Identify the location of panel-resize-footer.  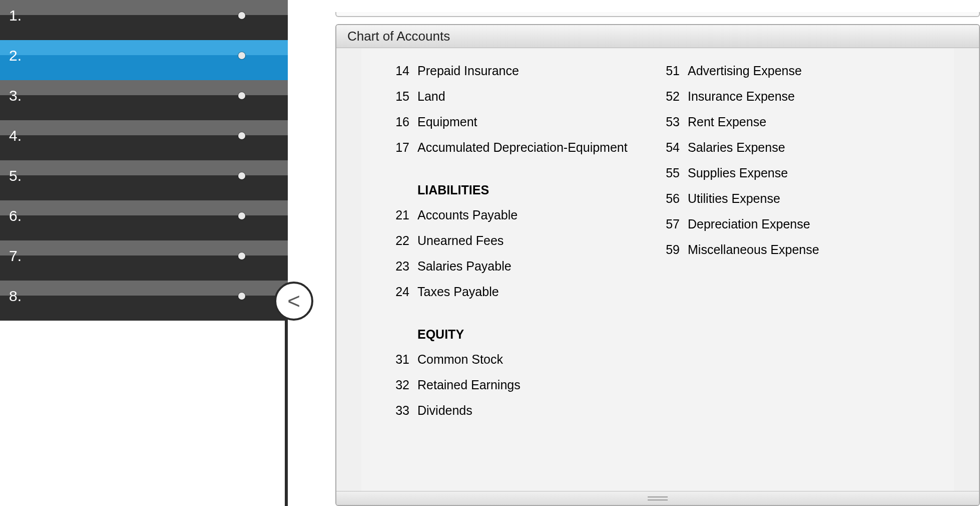
(658, 498).